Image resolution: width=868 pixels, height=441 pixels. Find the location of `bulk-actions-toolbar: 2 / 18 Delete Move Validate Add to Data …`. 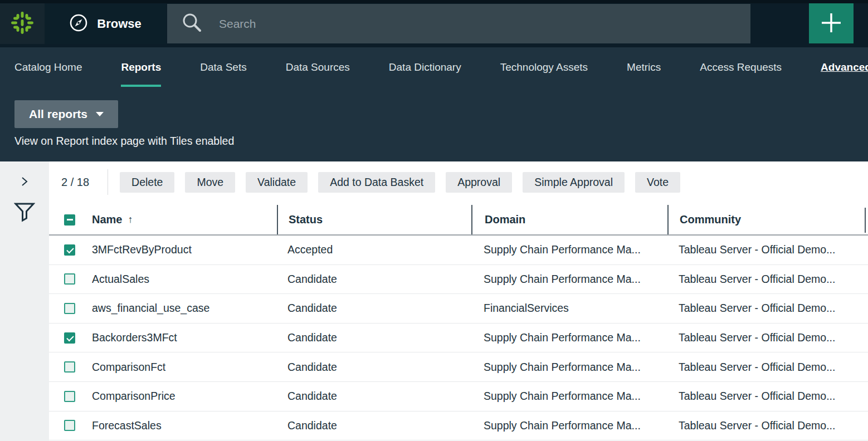

bulk-actions-toolbar: 2 / 18 Delete Move Validate Add to Data … is located at coordinates (364, 182).